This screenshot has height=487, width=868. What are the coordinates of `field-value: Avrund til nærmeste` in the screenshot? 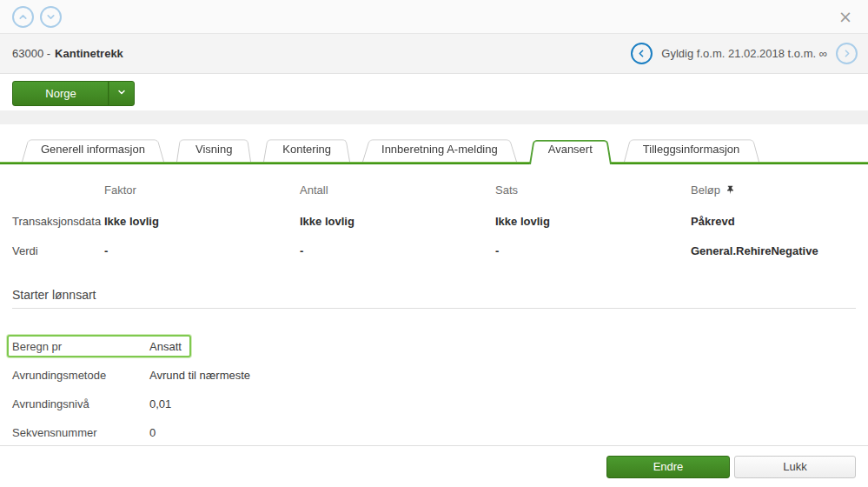 It's located at (200, 376).